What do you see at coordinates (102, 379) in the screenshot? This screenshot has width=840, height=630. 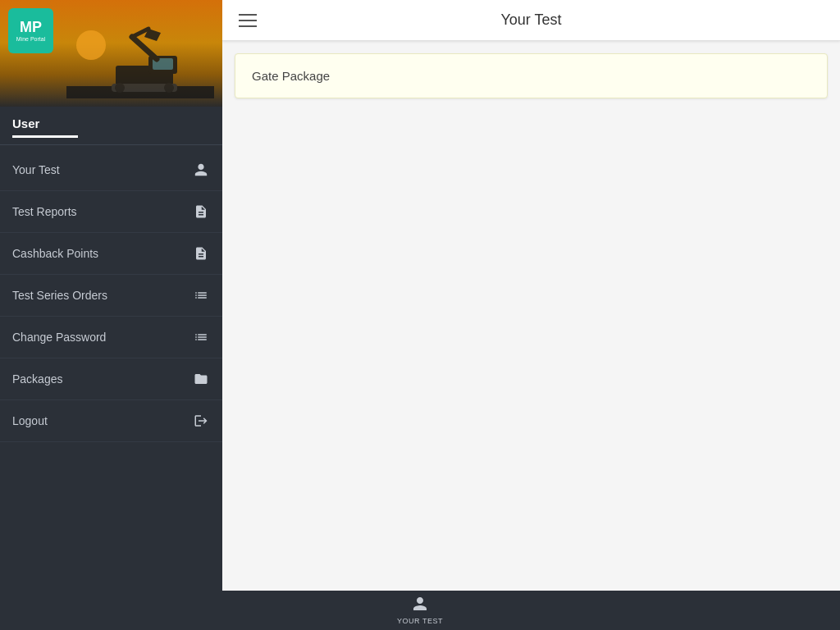 I see `sidebar-item-packages-label: Packages` at bounding box center [102, 379].